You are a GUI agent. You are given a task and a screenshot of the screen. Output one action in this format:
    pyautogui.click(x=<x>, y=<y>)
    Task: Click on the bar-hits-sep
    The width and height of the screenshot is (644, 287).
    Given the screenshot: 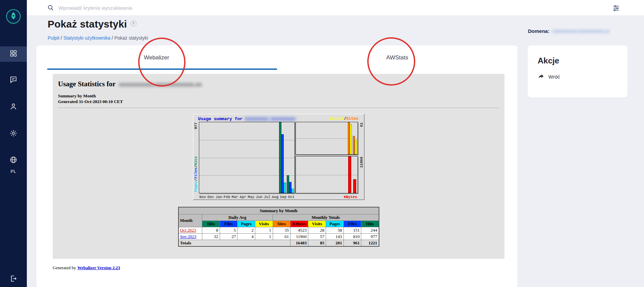 What is the action you would take?
    pyautogui.click(x=280, y=158)
    